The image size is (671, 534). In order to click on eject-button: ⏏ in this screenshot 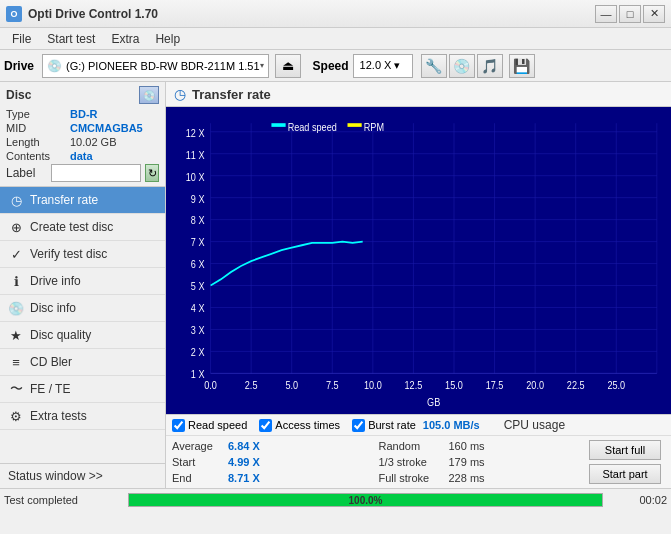, I will do `click(288, 66)`.